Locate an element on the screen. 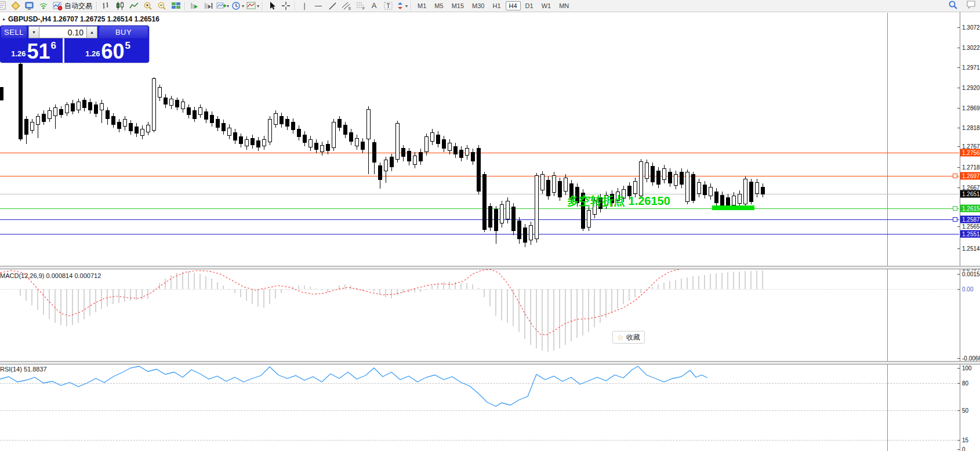 The height and width of the screenshot is (451, 980). fibonacci-icon: F is located at coordinates (360, 6).